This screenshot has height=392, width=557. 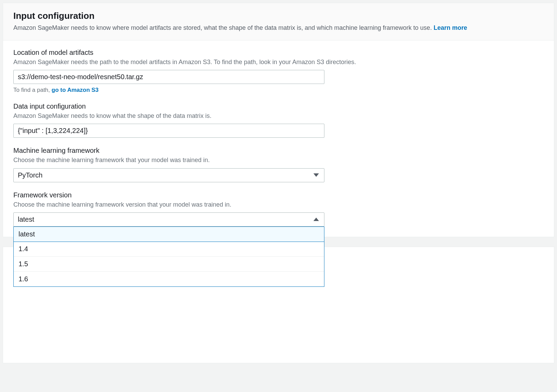 I want to click on version-select-display: latest, so click(x=169, y=219).